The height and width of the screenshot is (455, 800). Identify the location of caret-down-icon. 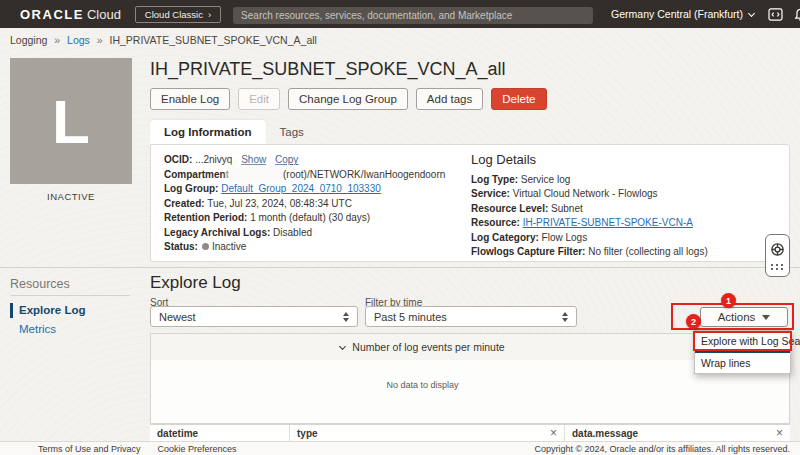
(766, 318).